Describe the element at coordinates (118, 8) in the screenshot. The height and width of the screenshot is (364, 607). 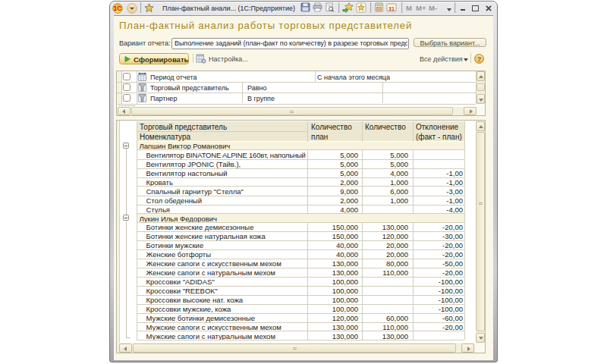
I see `svg-text: 1С` at that location.